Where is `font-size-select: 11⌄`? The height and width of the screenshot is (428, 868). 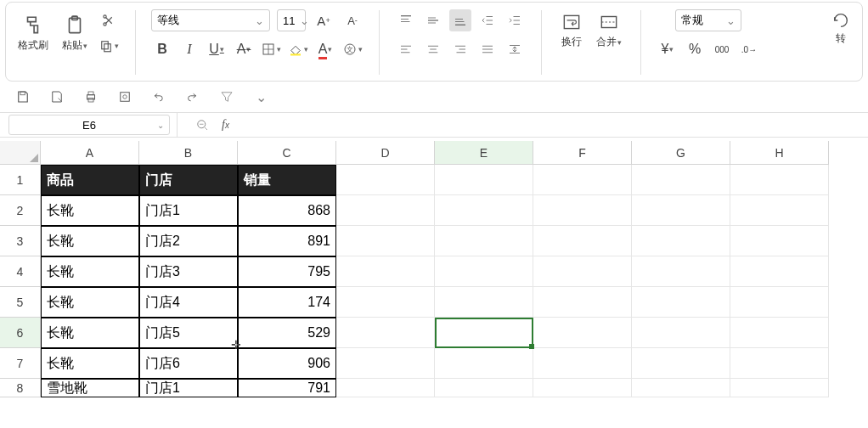
font-size-select: 11⌄ is located at coordinates (291, 20).